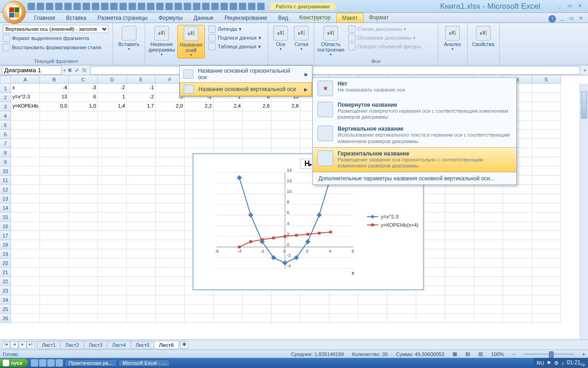 Image resolution: width=588 pixels, height=368 pixels. I want to click on cell: -3, so click(84, 88).